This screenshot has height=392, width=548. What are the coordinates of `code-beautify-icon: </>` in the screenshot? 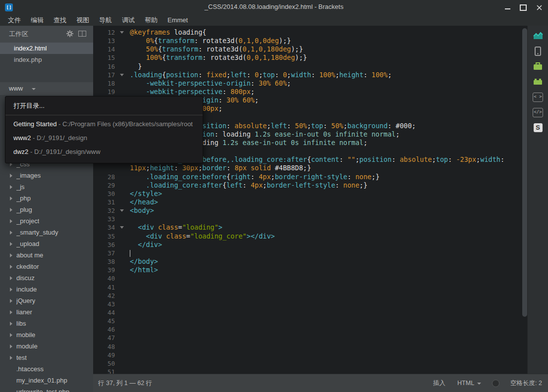 It's located at (538, 112).